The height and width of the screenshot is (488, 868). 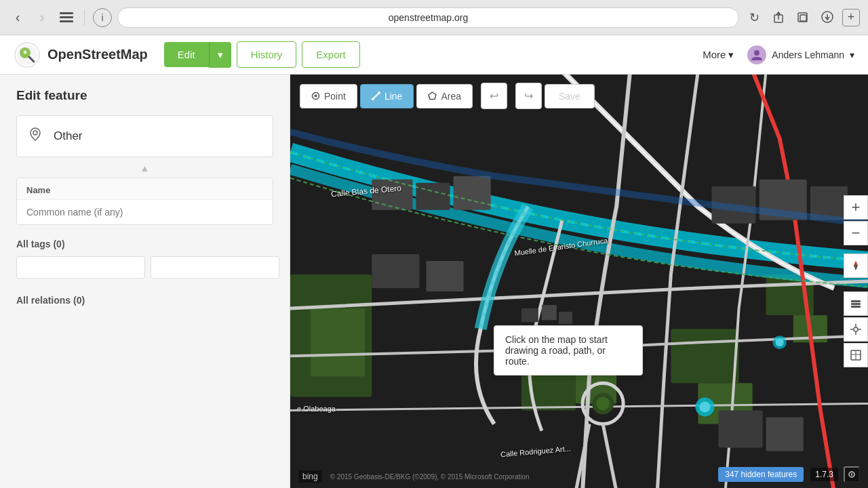 What do you see at coordinates (18, 18) in the screenshot?
I see `back-icon: ‹` at bounding box center [18, 18].